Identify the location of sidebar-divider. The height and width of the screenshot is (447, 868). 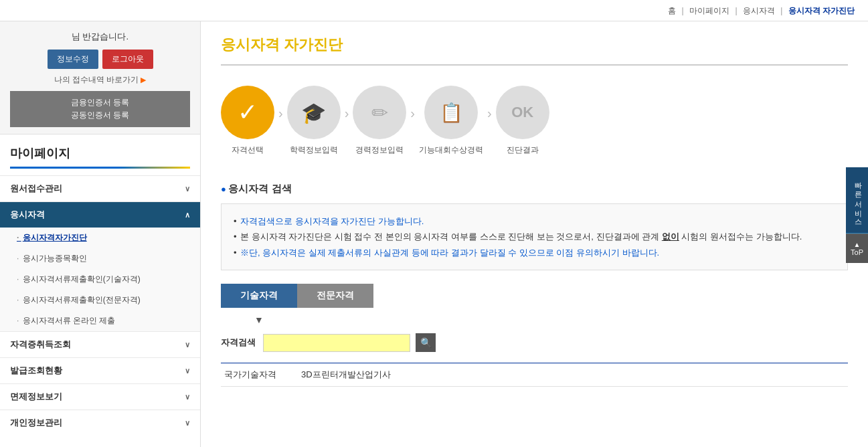
(100, 167).